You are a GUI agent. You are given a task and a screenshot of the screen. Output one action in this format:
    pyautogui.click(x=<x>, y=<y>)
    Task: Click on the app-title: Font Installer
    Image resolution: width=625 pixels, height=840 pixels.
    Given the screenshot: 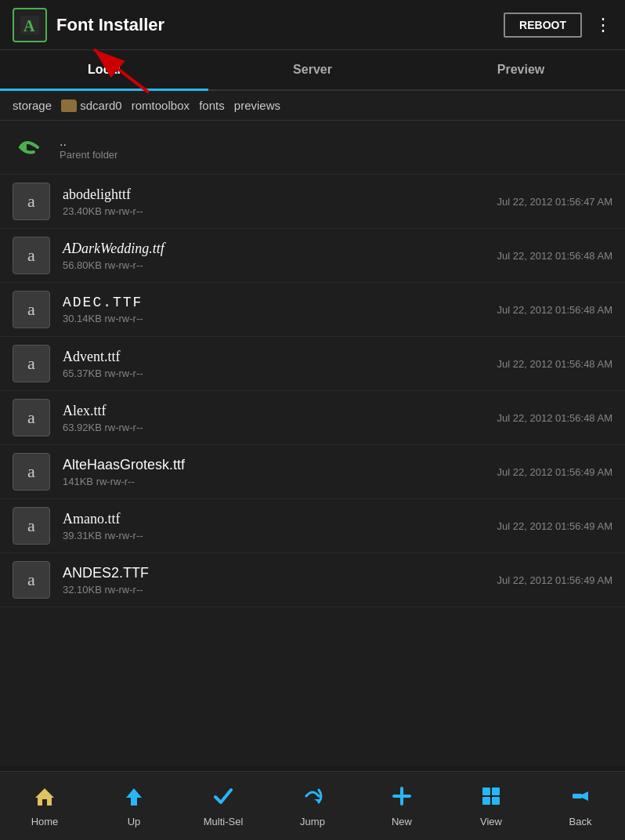 What is the action you would take?
    pyautogui.click(x=280, y=25)
    